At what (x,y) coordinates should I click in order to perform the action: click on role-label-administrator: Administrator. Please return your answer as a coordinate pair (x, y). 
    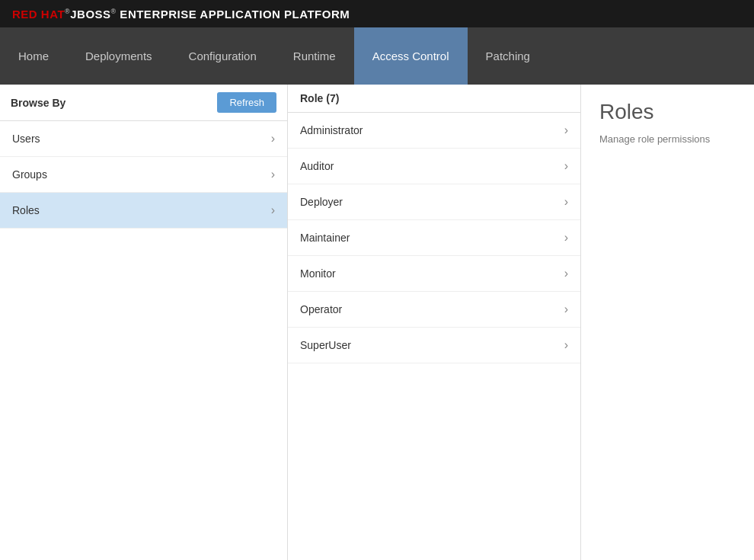
    Looking at the image, I should click on (331, 130).